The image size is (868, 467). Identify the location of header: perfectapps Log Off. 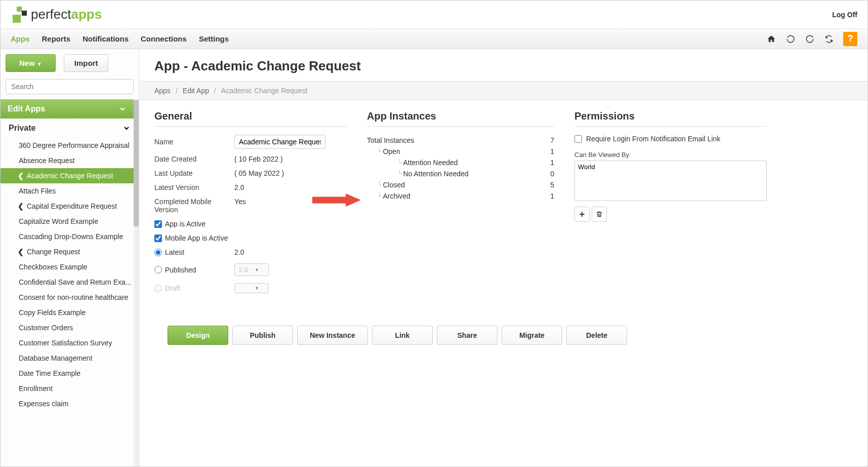
(434, 15).